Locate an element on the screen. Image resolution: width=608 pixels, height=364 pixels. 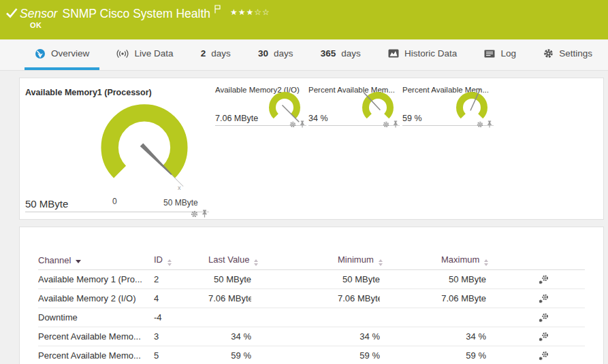
tab-label: Overview is located at coordinates (70, 53).